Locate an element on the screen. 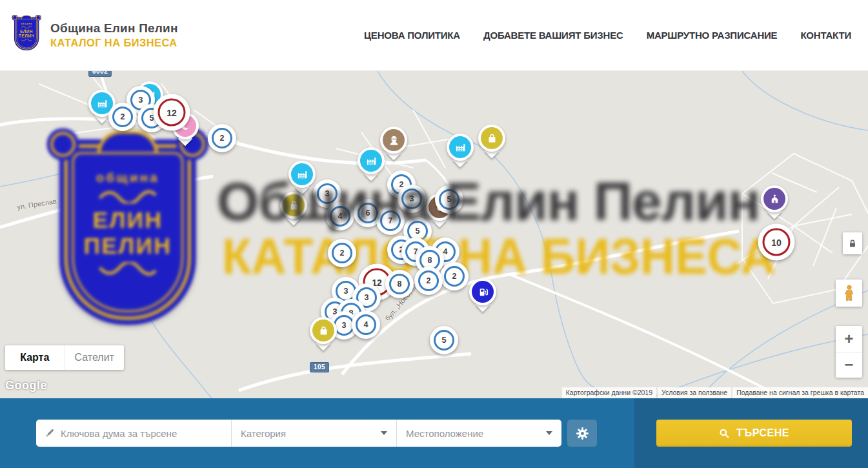 This screenshot has width=868, height=468. category-select: Категория is located at coordinates (314, 433).